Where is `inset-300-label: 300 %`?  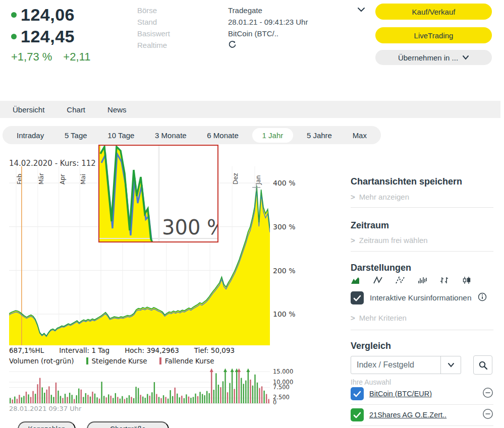 inset-300-label: 300 % is located at coordinates (190, 227).